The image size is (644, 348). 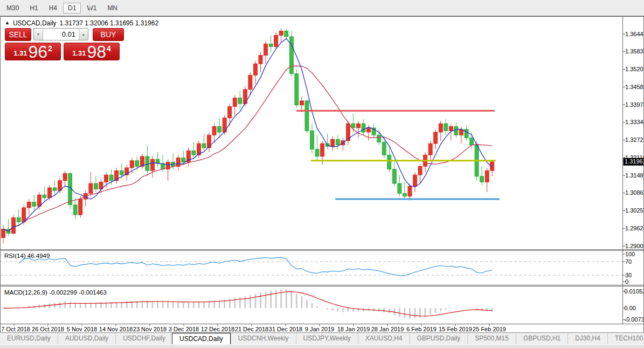 What do you see at coordinates (87, 339) in the screenshot?
I see `chart-tab-audusd: AUDUSD,Daily` at bounding box center [87, 339].